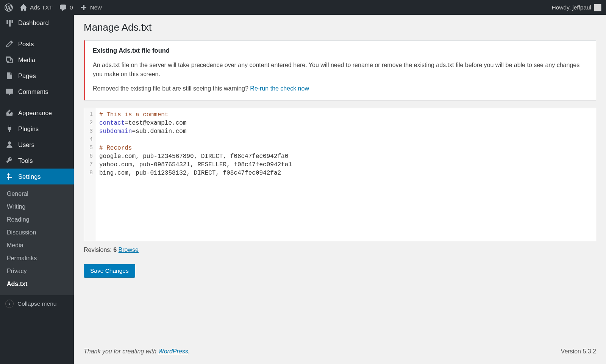 This screenshot has height=364, width=606. I want to click on notice-ads-txt-exists: Existing Ads.txt file found An ads.txt f…, so click(340, 70).